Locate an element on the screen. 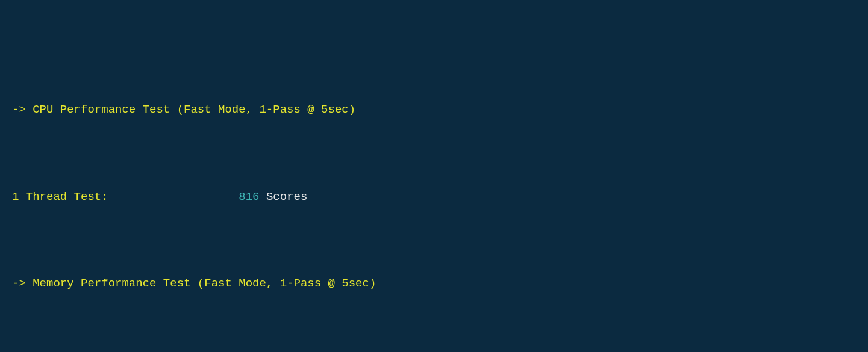 The image size is (868, 352). cpu-thread-row: 1 Thread Test: 816 Scores is located at coordinates (434, 197).